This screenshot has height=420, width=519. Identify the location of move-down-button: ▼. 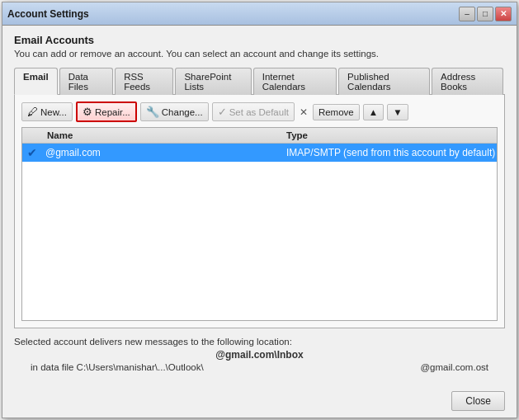
(398, 112).